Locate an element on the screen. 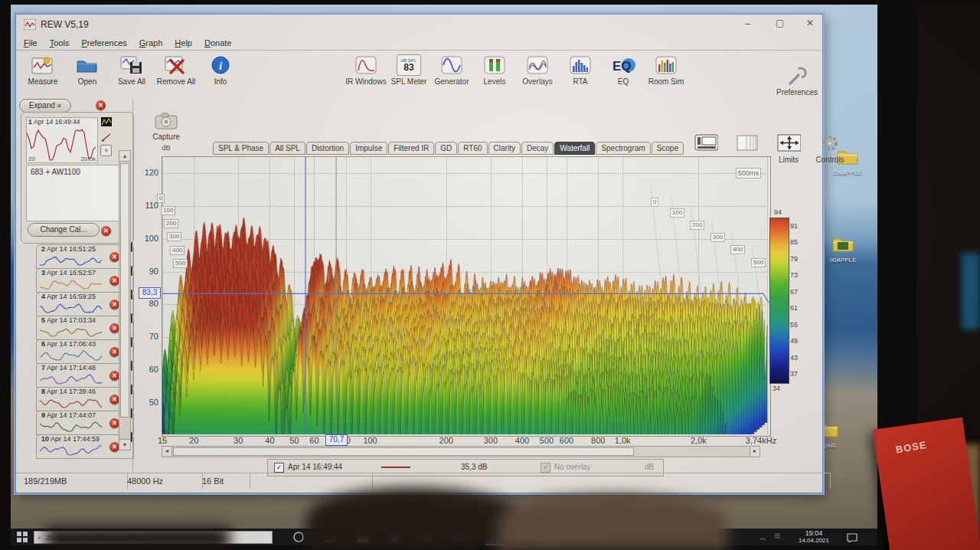  tab-clarity: Clarity is located at coordinates (505, 149).